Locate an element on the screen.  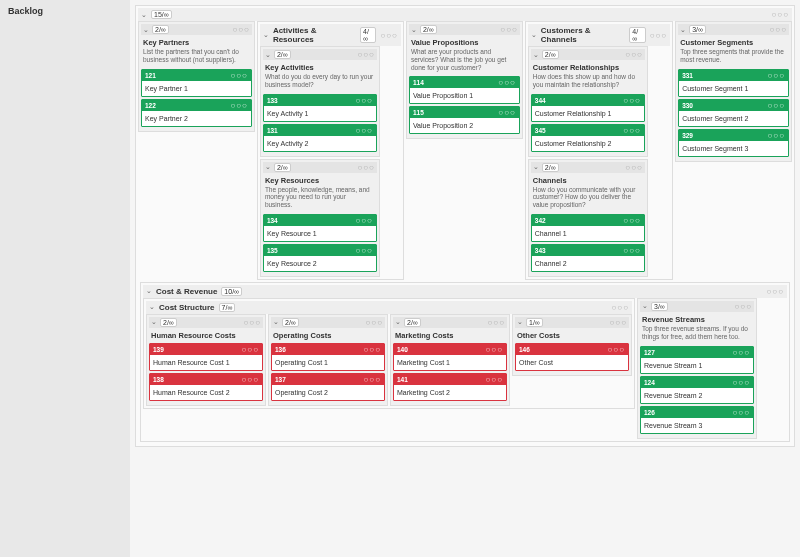
list-header: ⌄1/∞○○○ is located at coordinates (572, 322).